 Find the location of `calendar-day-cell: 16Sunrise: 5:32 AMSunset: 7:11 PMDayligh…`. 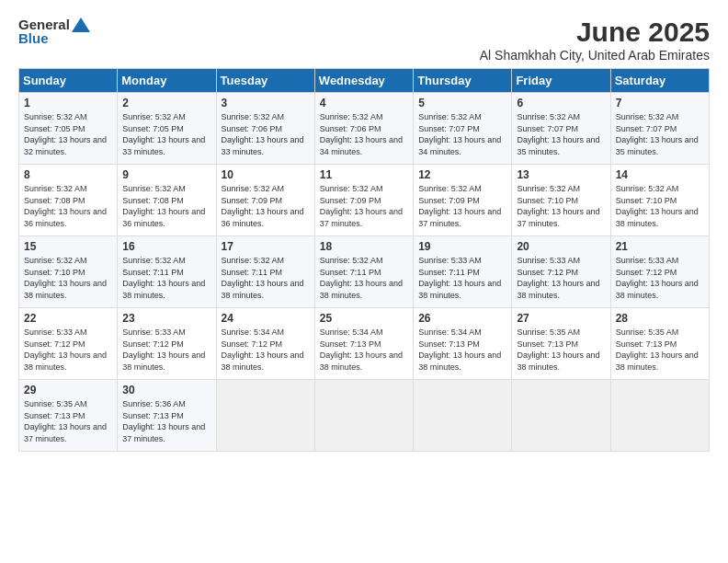

calendar-day-cell: 16Sunrise: 5:32 AMSunset: 7:11 PMDayligh… is located at coordinates (167, 272).